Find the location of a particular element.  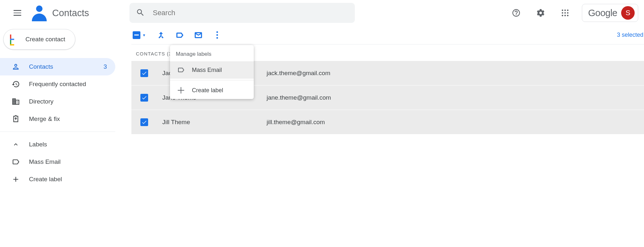

sidebar-create-label: Create label is located at coordinates (58, 179).